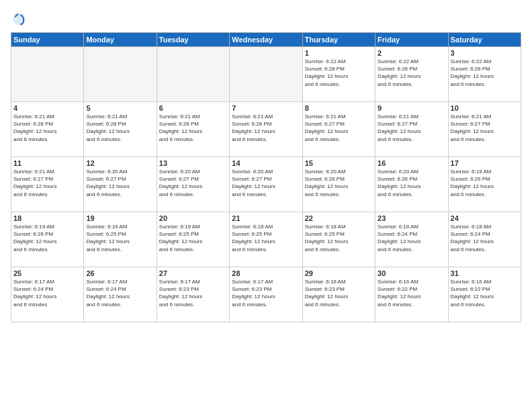 The image size is (532, 411). Describe the element at coordinates (47, 163) in the screenshot. I see `day-number: 11` at that location.